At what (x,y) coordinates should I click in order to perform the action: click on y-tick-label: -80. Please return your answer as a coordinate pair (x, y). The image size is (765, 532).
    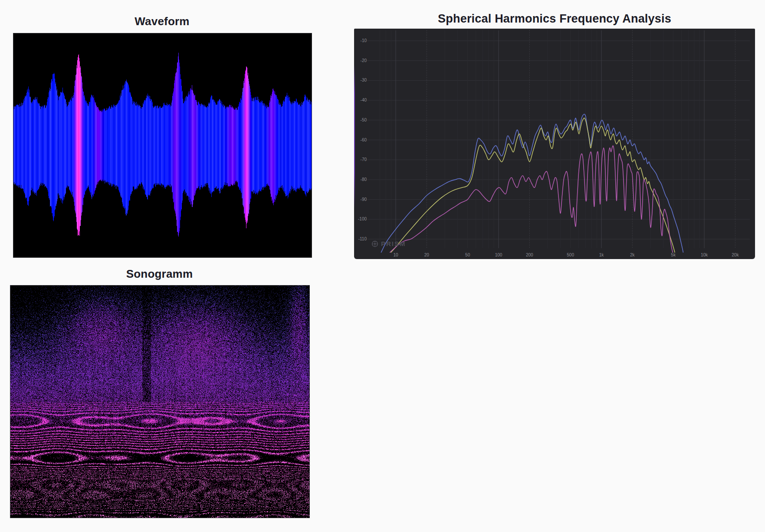
    Looking at the image, I should click on (364, 180).